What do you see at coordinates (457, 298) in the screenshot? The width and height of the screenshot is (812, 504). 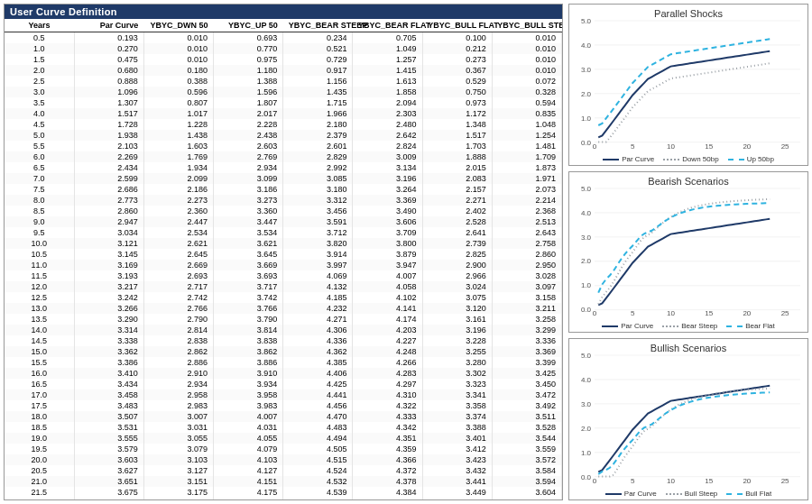 I see `table-cell: 3.075` at bounding box center [457, 298].